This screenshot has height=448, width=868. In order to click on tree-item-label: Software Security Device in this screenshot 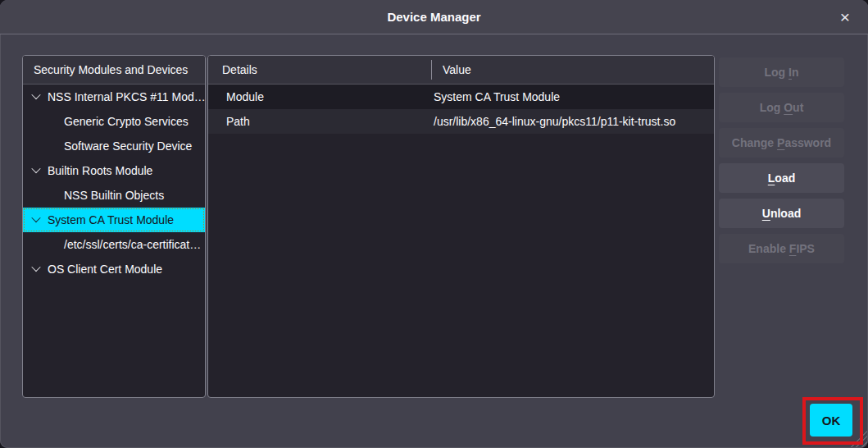, I will do `click(128, 146)`.